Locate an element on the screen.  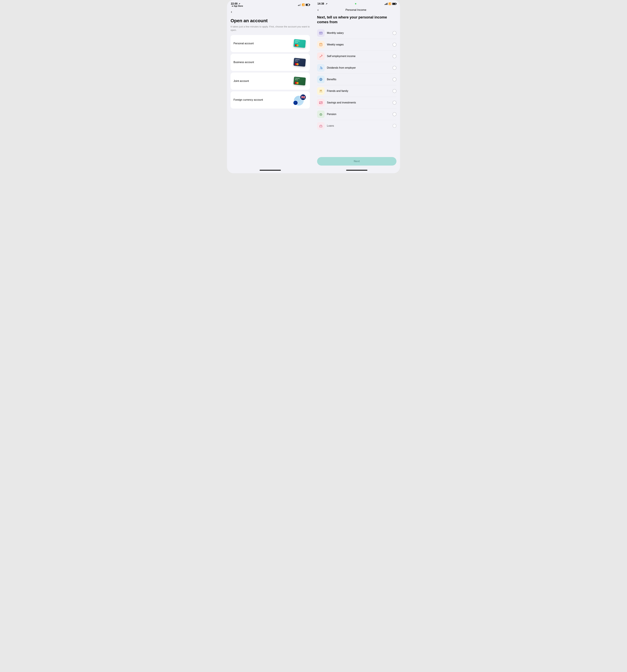
joint-card-text: StarlingBank is located at coordinates (300, 79).